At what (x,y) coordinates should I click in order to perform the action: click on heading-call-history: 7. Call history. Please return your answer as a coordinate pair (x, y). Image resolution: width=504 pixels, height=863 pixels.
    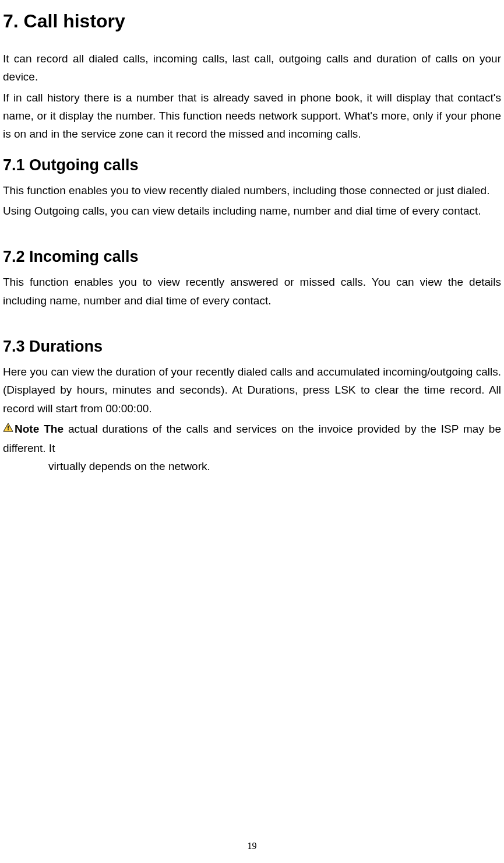
    Looking at the image, I should click on (252, 21).